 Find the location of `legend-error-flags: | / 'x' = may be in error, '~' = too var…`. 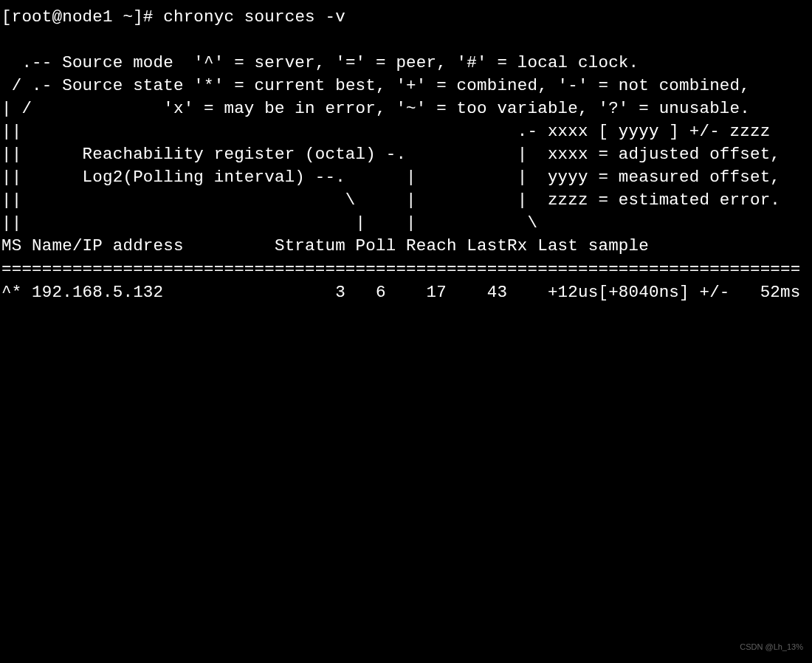

legend-error-flags: | / 'x' = may be in error, '~' = too var… is located at coordinates (376, 109).